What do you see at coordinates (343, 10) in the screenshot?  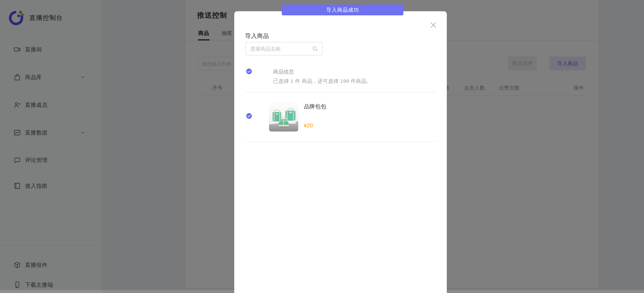 I see `toast-message: 导入商品成功` at bounding box center [343, 10].